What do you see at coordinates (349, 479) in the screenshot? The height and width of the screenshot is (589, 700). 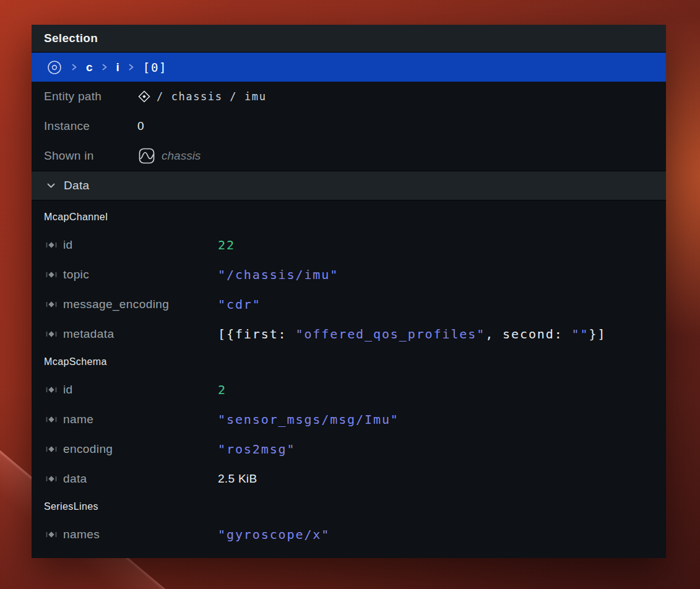 I see `table-row: data 2.5 KiB` at bounding box center [349, 479].